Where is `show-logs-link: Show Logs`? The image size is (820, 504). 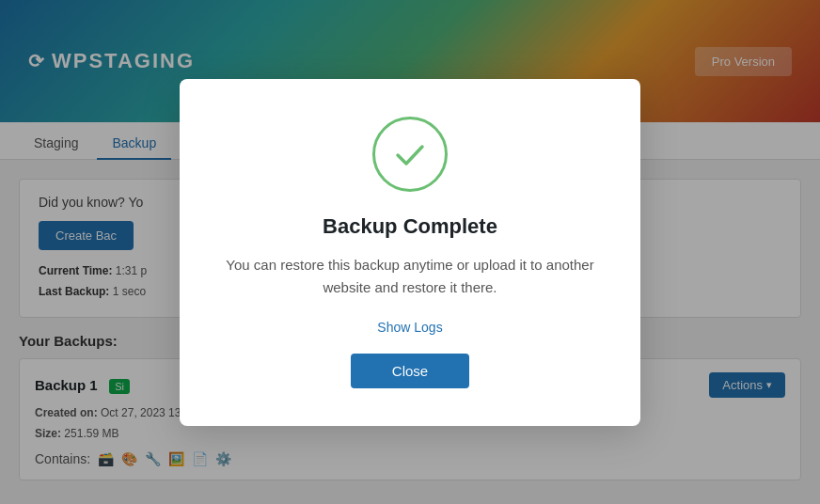 show-logs-link: Show Logs is located at coordinates (410, 327).